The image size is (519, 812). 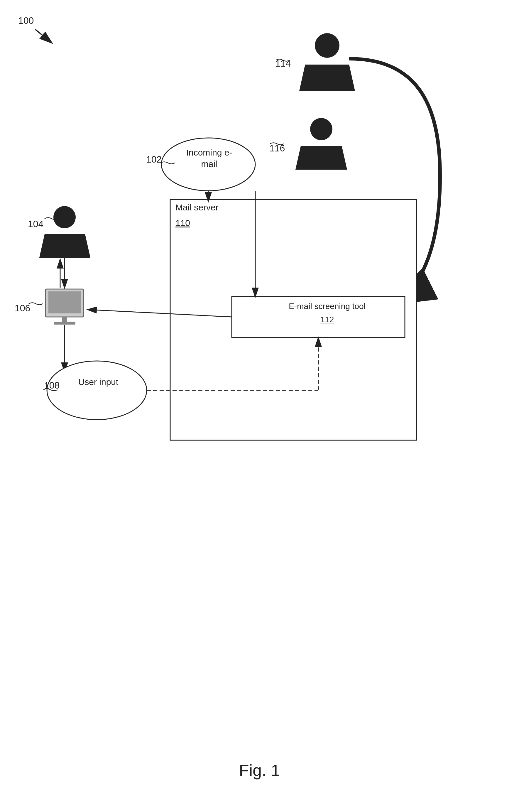 What do you see at coordinates (327, 306) in the screenshot?
I see `screening-tool-label: E-mail screening tool` at bounding box center [327, 306].